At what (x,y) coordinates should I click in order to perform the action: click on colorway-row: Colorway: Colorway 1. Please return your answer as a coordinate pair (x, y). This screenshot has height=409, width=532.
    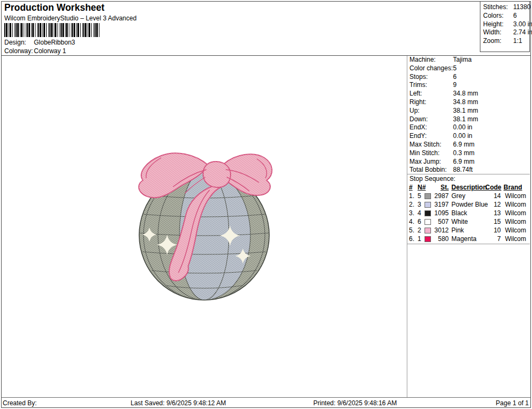
    Looking at the image, I should click on (85, 51).